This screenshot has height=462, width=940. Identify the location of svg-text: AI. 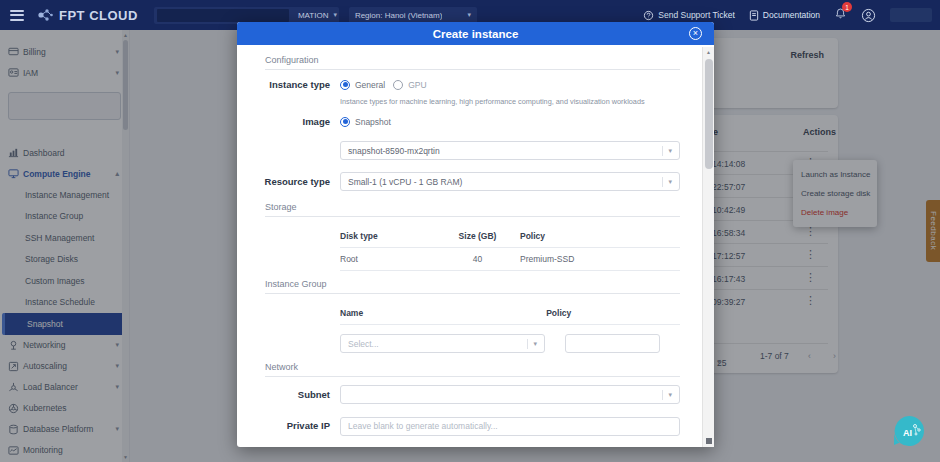
(908, 433).